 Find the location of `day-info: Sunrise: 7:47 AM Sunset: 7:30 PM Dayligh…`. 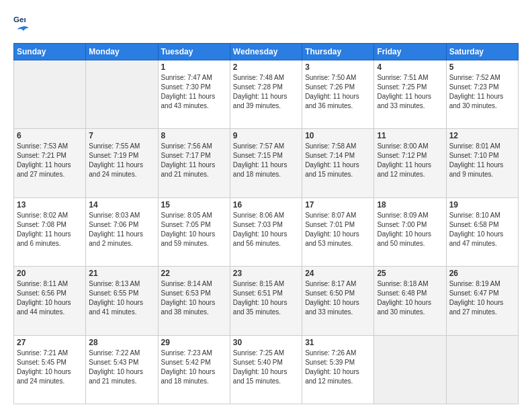

day-info: Sunrise: 7:47 AM Sunset: 7:30 PM Dayligh… is located at coordinates (194, 92).